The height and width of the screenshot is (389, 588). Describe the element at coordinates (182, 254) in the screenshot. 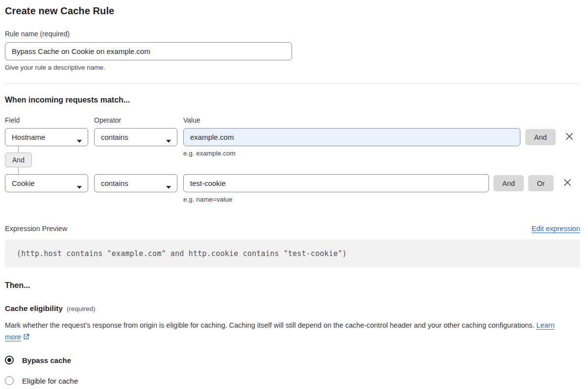

I see `expression-code: (http.host contains "example.com" and ht…` at that location.